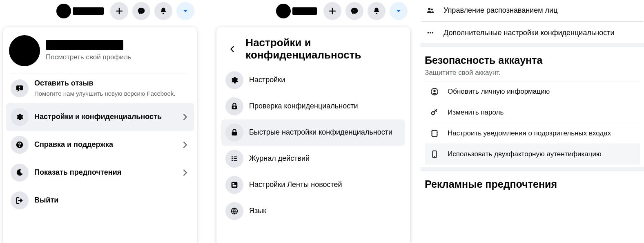 This screenshot has height=243, width=644. Describe the element at coordinates (112, 94) in the screenshot. I see `feedback-sub: Помогите нам улучшить новую версию Faceb…` at that location.